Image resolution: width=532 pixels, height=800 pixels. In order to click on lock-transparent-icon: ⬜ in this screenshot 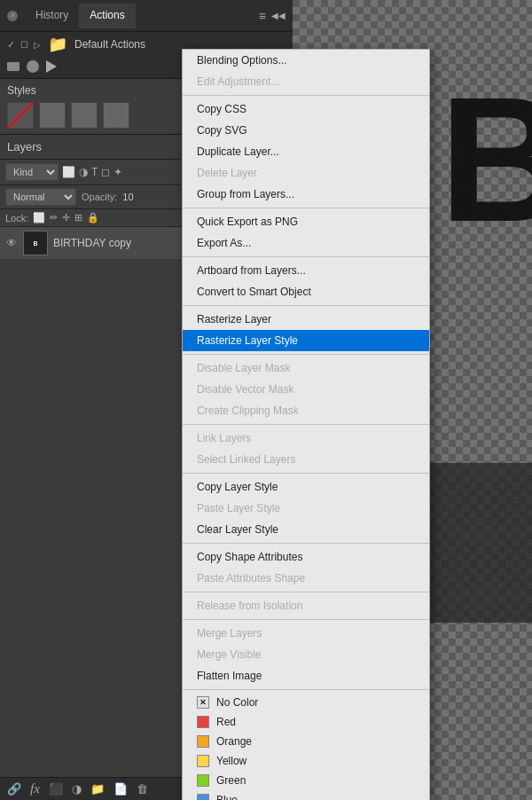, I will do `click(39, 218)`.